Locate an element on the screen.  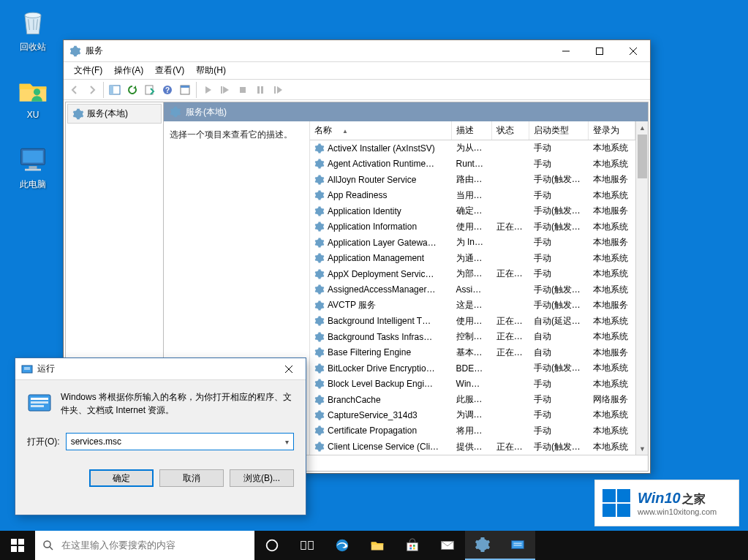
watermark-url: www.win10xitong.com is located at coordinates (677, 512).